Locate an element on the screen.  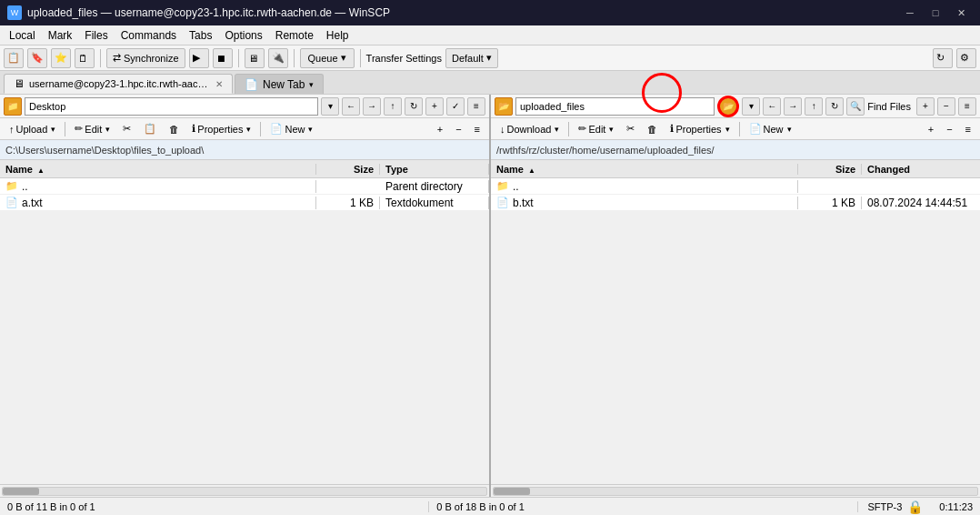
right-panel-shrink: − is located at coordinates (949, 129).